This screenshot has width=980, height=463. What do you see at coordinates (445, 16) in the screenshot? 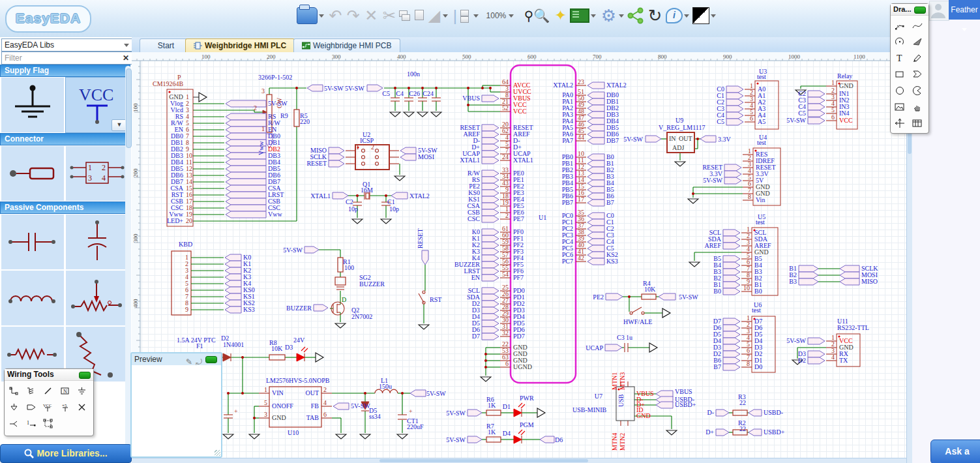
I see `rotate-caret` at bounding box center [445, 16].